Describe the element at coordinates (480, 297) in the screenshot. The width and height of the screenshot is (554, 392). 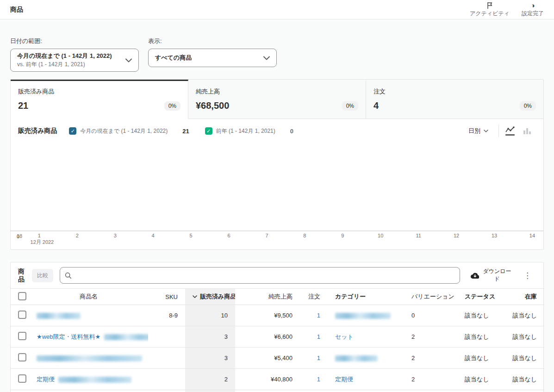
I see `column-header-status: ステータス` at that location.